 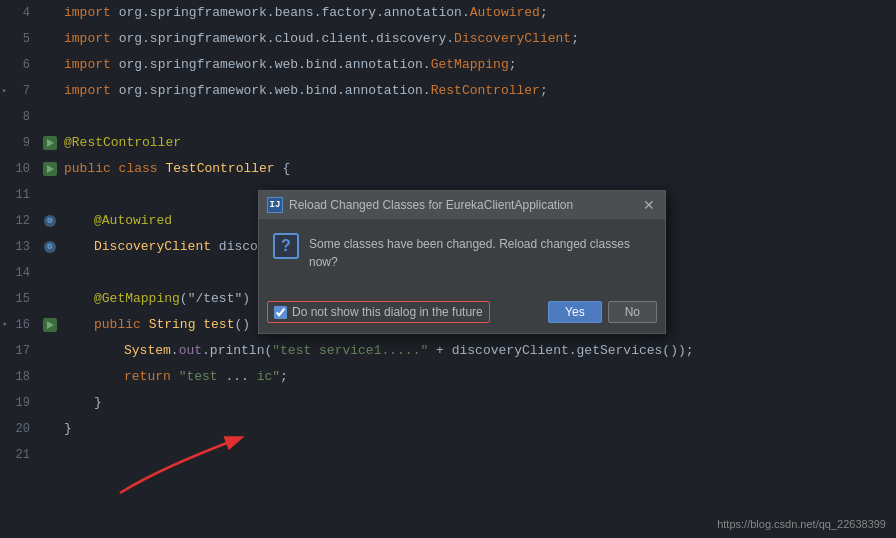 I want to click on dialog-message-row: ? Some classes have been changed. Reload…, so click(x=462, y=252).